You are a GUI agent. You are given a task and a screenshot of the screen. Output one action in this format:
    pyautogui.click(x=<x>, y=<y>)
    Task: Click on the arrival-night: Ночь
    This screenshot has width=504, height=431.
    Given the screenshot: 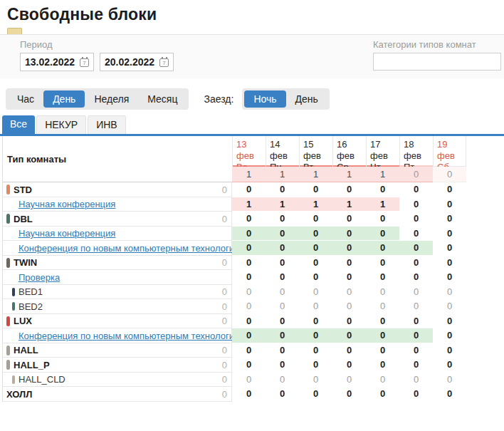 What is the action you would take?
    pyautogui.click(x=265, y=99)
    